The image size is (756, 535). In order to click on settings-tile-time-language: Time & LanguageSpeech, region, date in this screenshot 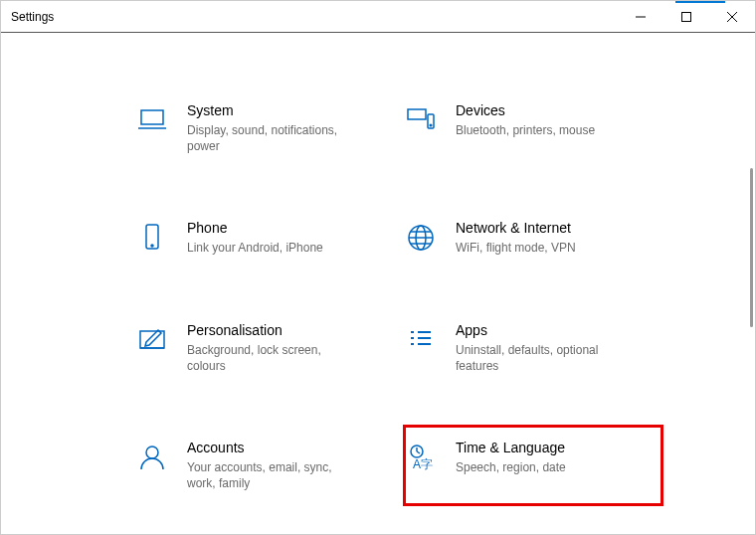, I will do `click(533, 465)`.